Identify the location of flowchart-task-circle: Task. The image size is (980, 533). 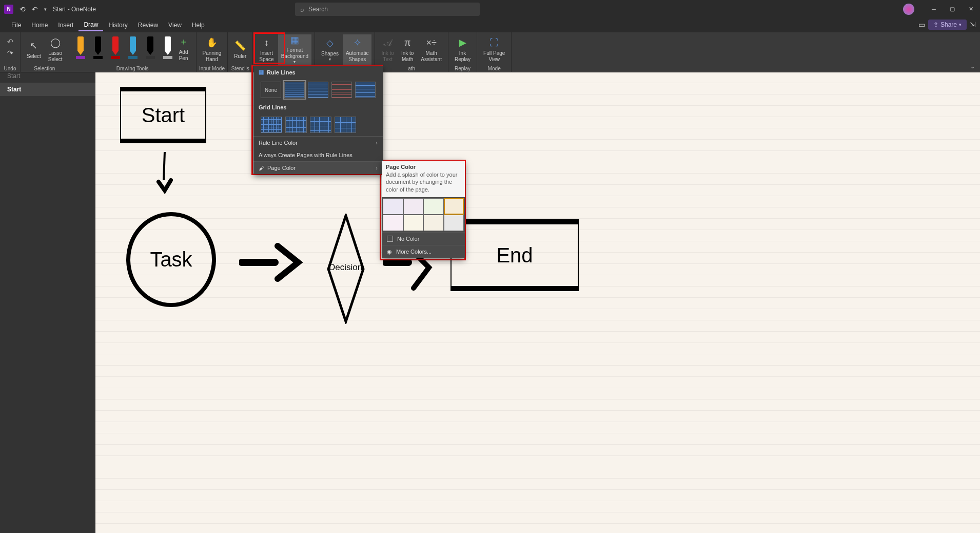
(171, 260).